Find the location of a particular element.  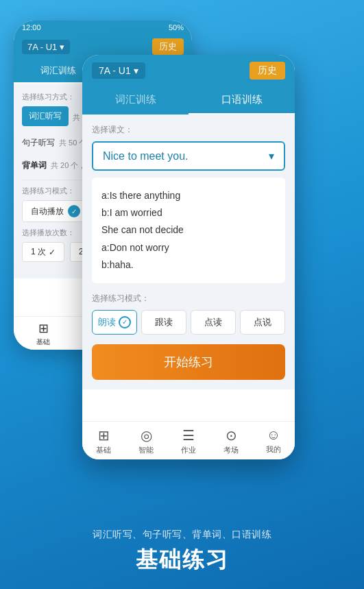

fg-text-line-3: She can not decide is located at coordinates (189, 230).